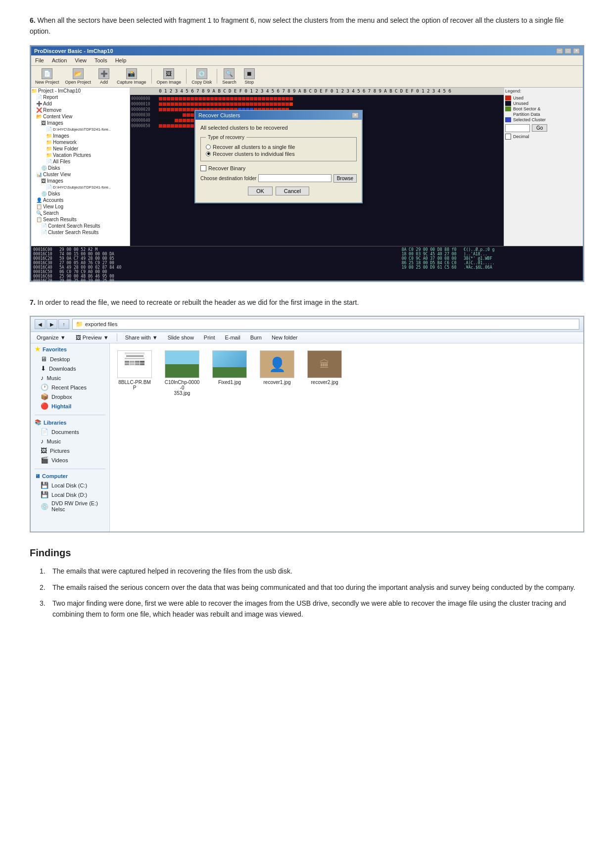 This screenshot has height=868, width=614. I want to click on tree-accounts: 👤 Accounts, so click(80, 200).